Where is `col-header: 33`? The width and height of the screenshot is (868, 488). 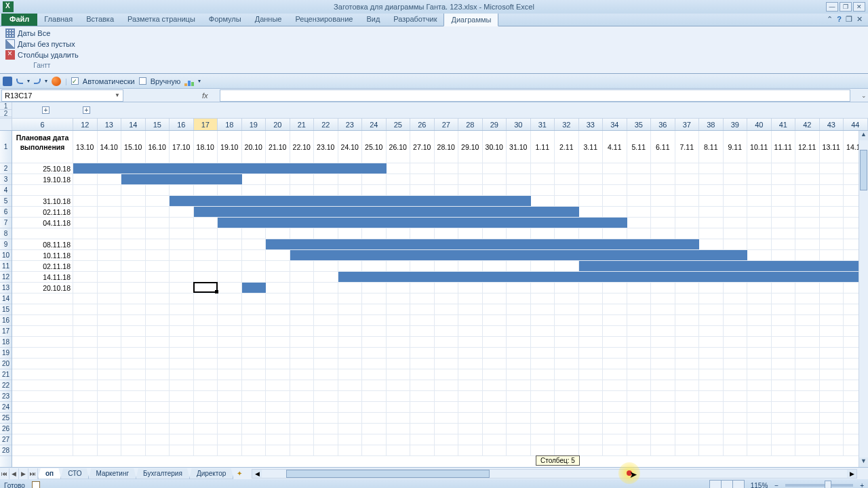 col-header: 33 is located at coordinates (591, 125).